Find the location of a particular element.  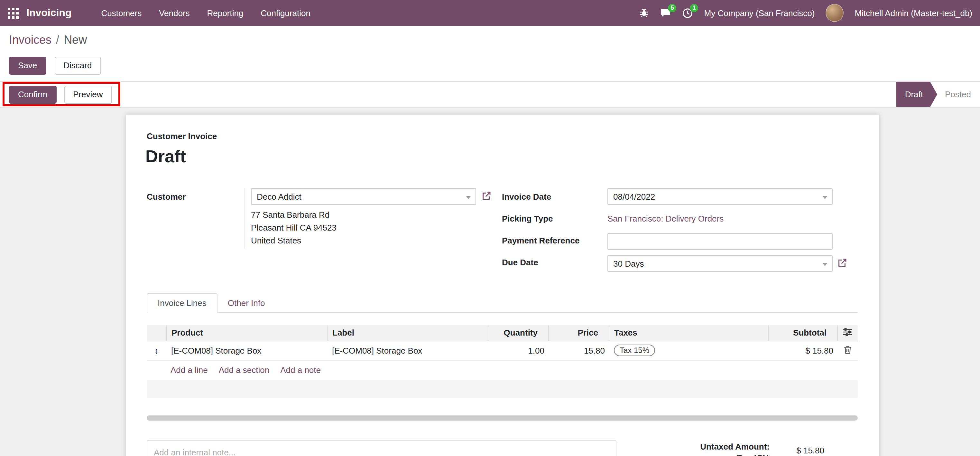

bug-icon is located at coordinates (644, 13).